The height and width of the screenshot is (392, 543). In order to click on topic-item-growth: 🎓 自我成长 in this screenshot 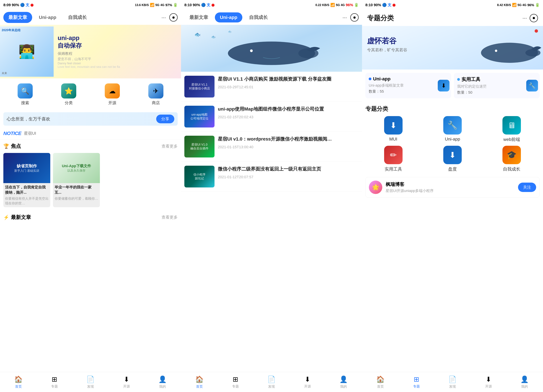, I will do `click(512, 159)`.